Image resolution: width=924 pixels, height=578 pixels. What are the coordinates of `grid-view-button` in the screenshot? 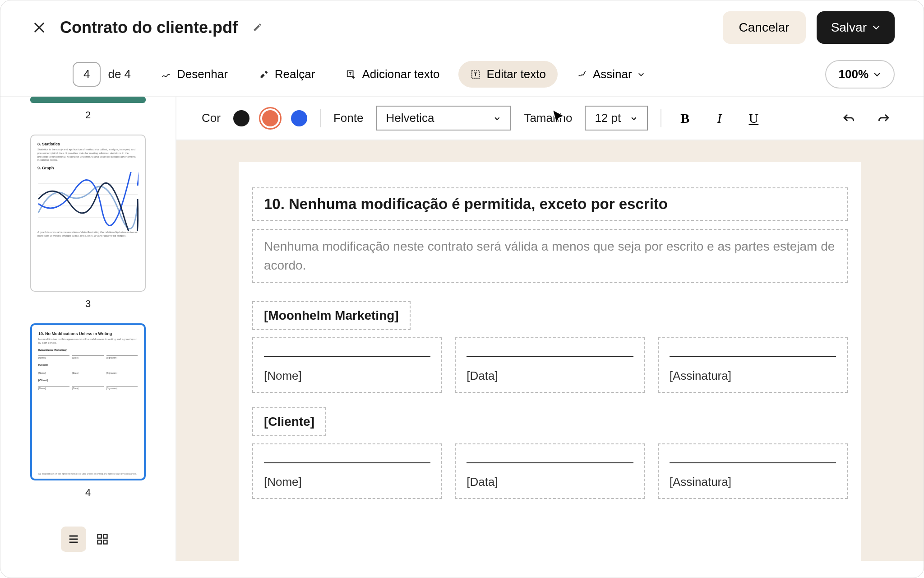 It's located at (102, 539).